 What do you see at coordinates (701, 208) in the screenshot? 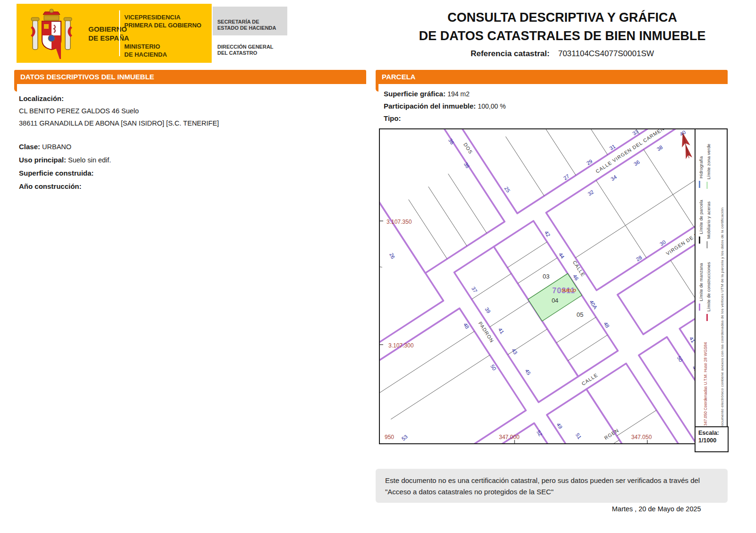
I see `legend-item-label: Límite de parcela` at bounding box center [701, 208].